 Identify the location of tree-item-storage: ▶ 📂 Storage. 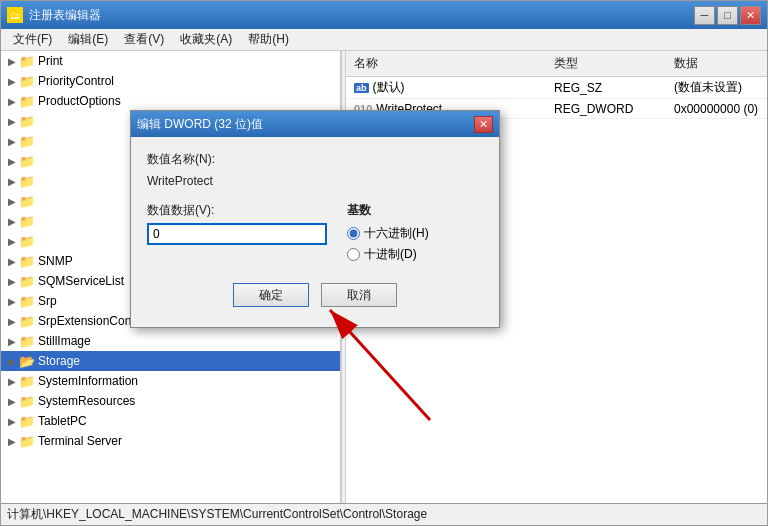
(170, 361).